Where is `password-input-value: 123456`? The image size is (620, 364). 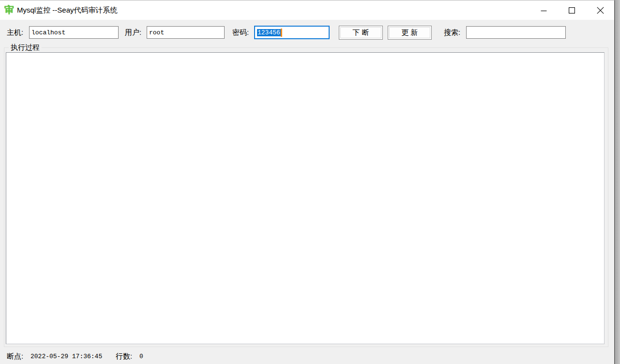 password-input-value: 123456 is located at coordinates (269, 33).